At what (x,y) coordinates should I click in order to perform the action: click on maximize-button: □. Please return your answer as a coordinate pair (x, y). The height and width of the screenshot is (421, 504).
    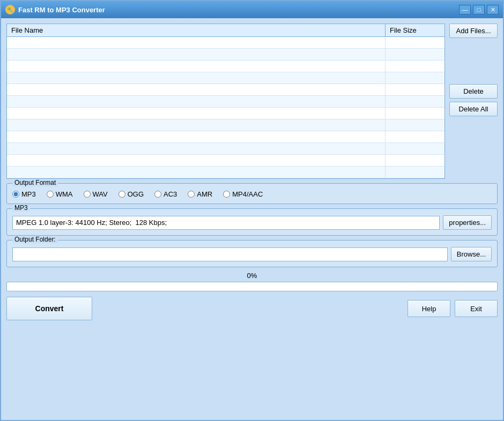
    Looking at the image, I should click on (479, 10).